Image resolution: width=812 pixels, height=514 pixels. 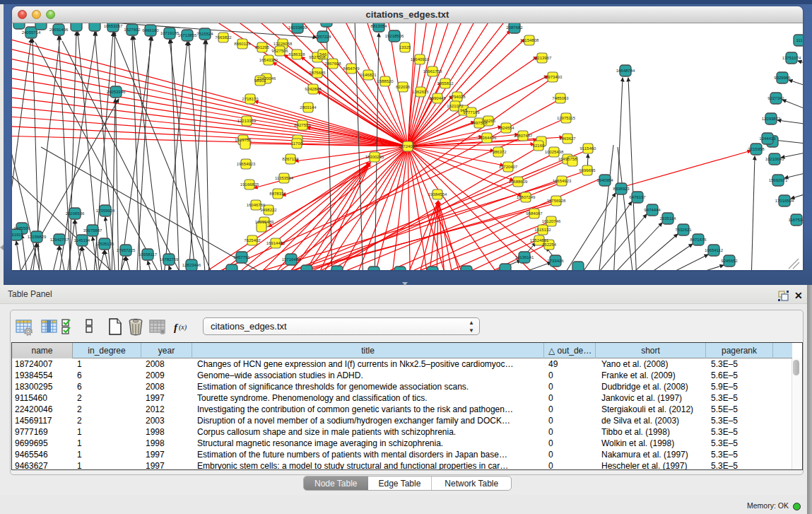 What do you see at coordinates (471, 112) in the screenshot?
I see `svg-text: 9777169` at bounding box center [471, 112].